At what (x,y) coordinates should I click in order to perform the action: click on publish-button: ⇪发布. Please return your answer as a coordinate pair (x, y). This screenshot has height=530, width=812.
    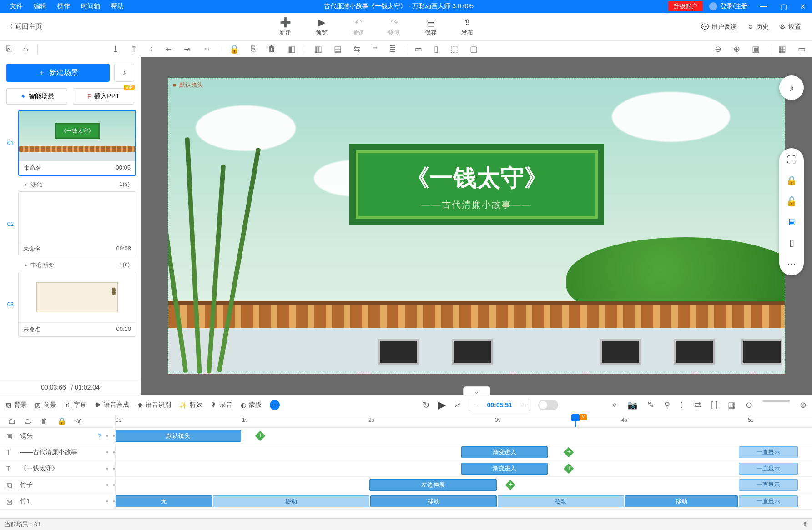
    Looking at the image, I should click on (467, 27).